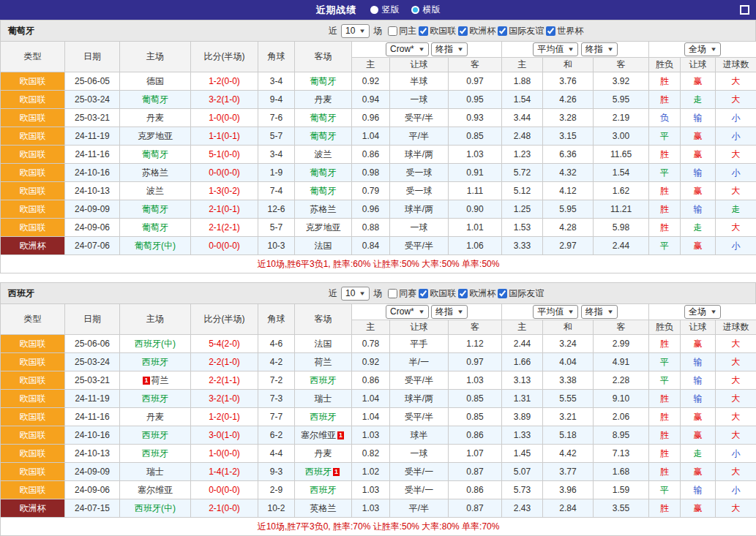  Describe the element at coordinates (419, 328) in the screenshot. I see `col-handicap: 让球` at that location.